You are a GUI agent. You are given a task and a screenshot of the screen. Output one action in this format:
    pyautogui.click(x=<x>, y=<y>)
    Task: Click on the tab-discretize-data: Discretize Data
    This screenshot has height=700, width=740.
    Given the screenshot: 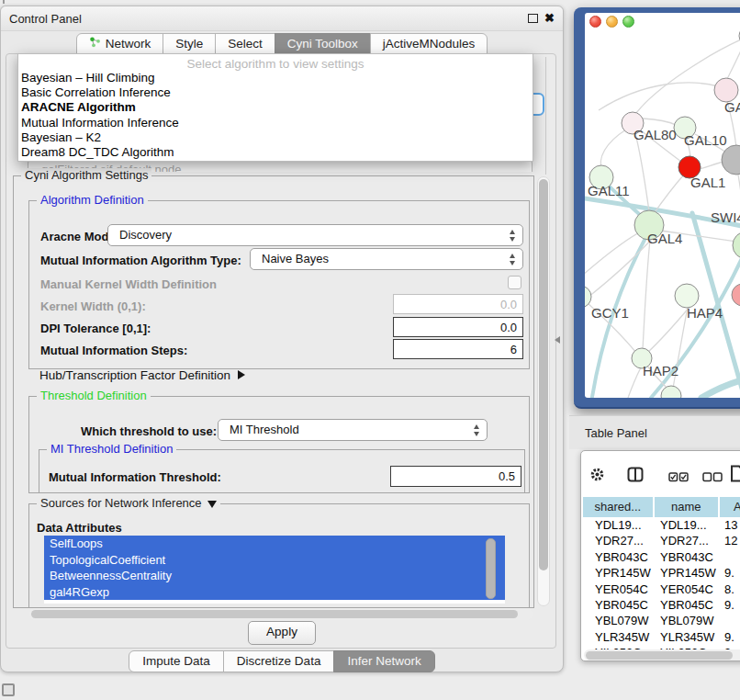 What is the action you would take?
    pyautogui.click(x=279, y=661)
    